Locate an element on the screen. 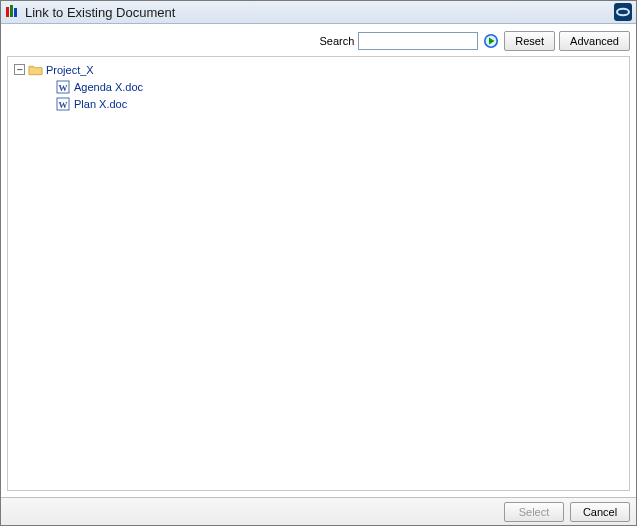  cancel-button: Cancel is located at coordinates (600, 512).